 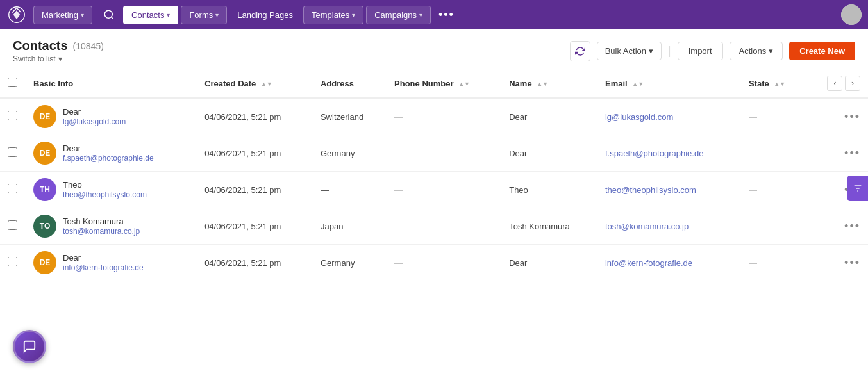 I want to click on col-email: Email ▲▼, so click(x=669, y=83).